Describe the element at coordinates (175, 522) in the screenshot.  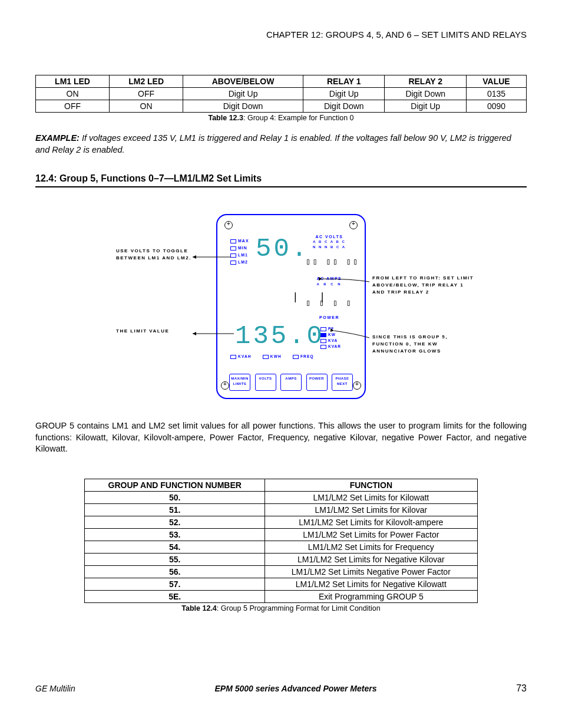
I see `td: 52.` at that location.